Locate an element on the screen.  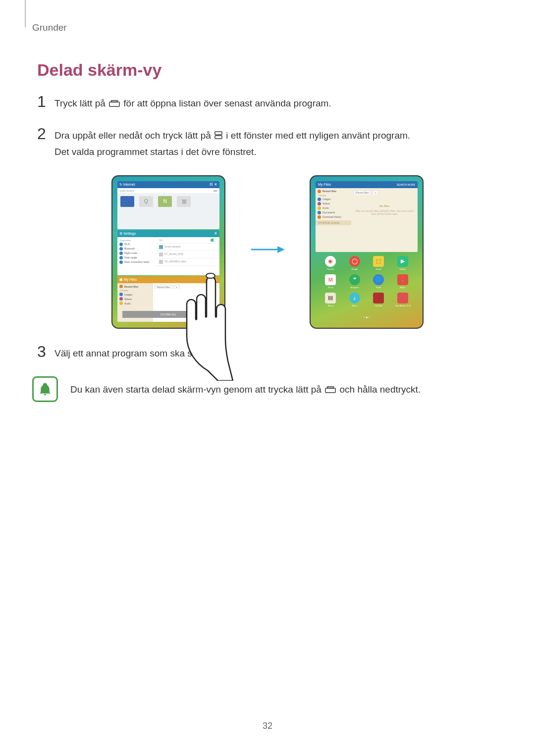
tablet-right: My Files SEARCH MORE Recent files Catego… is located at coordinates (367, 252).